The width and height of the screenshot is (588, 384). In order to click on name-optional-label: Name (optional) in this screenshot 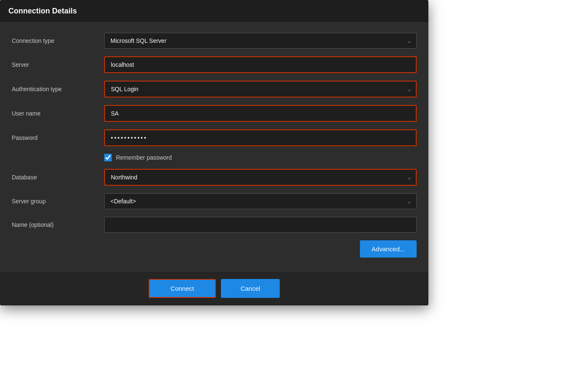, I will do `click(58, 225)`.